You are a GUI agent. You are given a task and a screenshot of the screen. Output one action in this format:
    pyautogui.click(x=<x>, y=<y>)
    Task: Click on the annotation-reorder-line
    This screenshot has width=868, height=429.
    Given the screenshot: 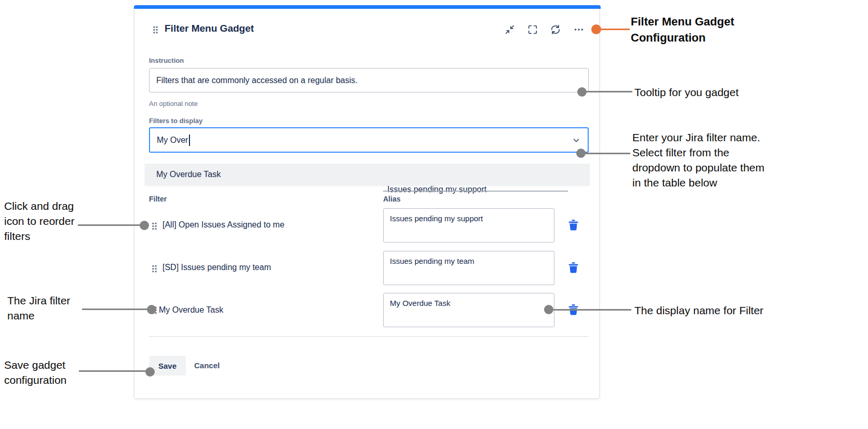 What is the action you would take?
    pyautogui.click(x=111, y=225)
    